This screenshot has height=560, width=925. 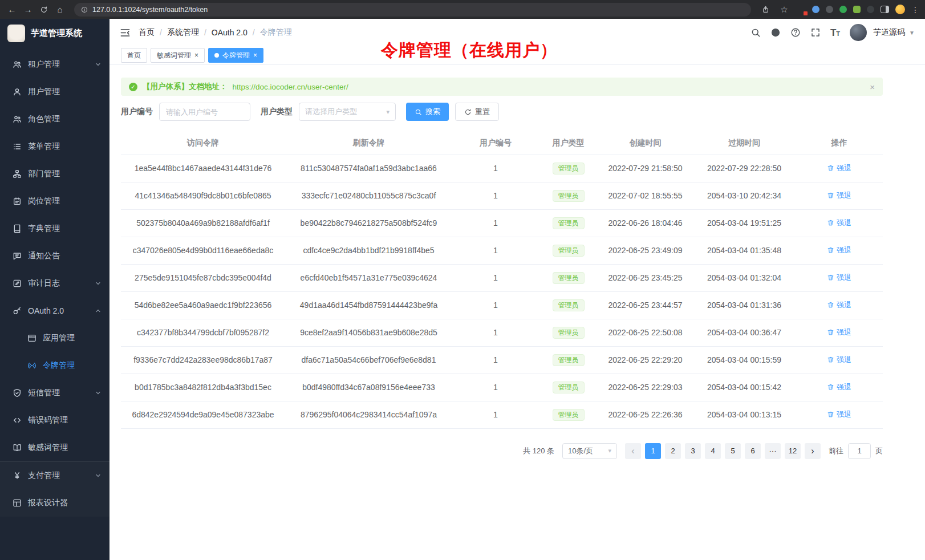 What do you see at coordinates (713, 451) in the screenshot?
I see `pagination-page-button: 4` at bounding box center [713, 451].